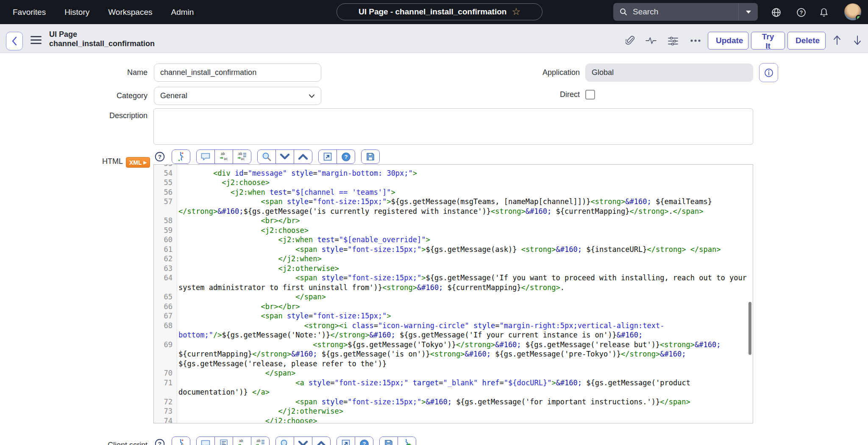 The height and width of the screenshot is (445, 868). Describe the element at coordinates (453, 240) in the screenshot. I see `code-line-60: 60 <j2:when test="$[enable_override]">` at that location.